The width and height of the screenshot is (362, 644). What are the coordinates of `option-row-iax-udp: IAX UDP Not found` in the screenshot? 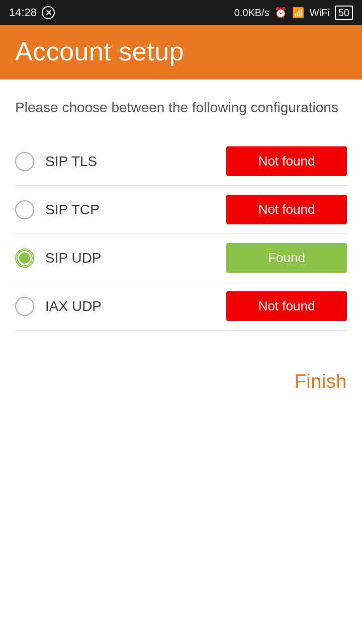 It's located at (181, 306).